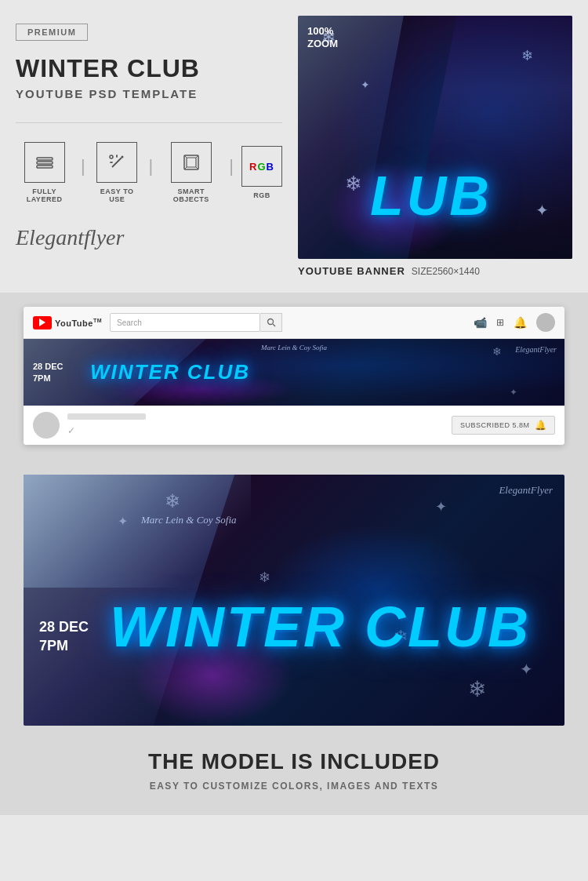 Image resolution: width=588 pixels, height=881 pixels. I want to click on yt-banner: Marc Lein & Coy Sofia 28 DEC 7PM WINTER …, so click(294, 372).